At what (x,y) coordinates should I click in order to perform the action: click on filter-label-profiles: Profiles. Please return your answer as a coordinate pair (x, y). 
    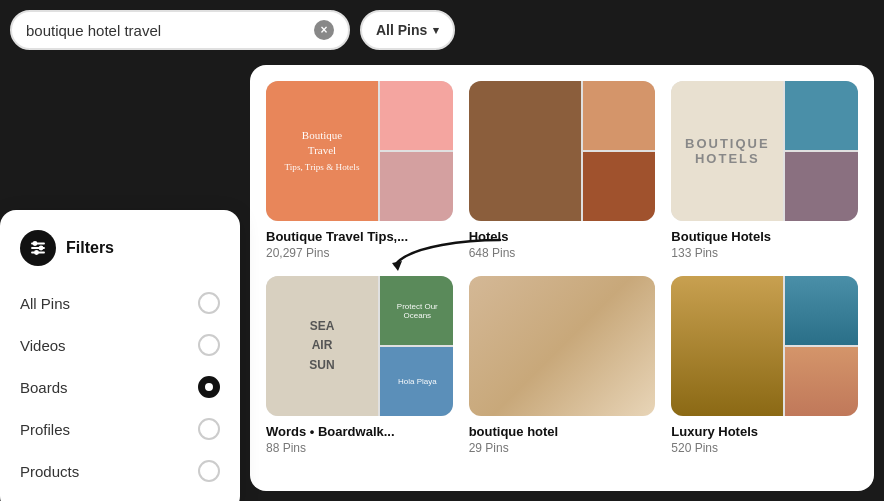
    Looking at the image, I should click on (45, 430).